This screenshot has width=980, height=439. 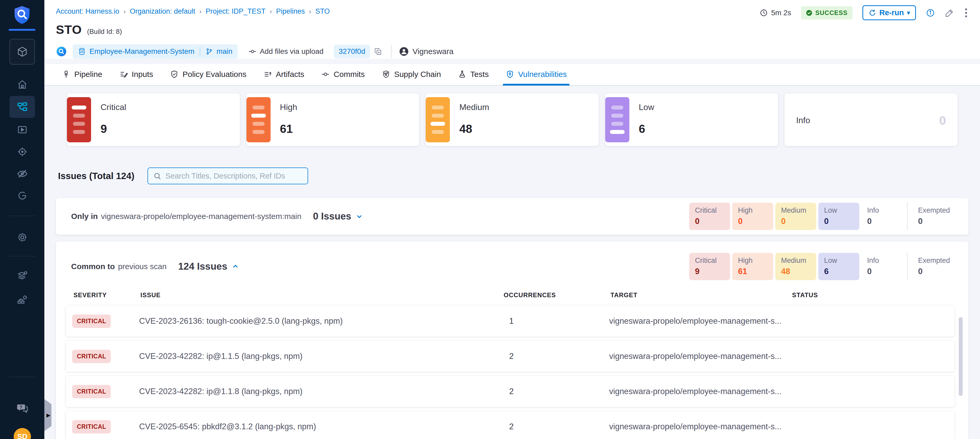 What do you see at coordinates (333, 120) in the screenshot?
I see `severity-card-high: High 61` at bounding box center [333, 120].